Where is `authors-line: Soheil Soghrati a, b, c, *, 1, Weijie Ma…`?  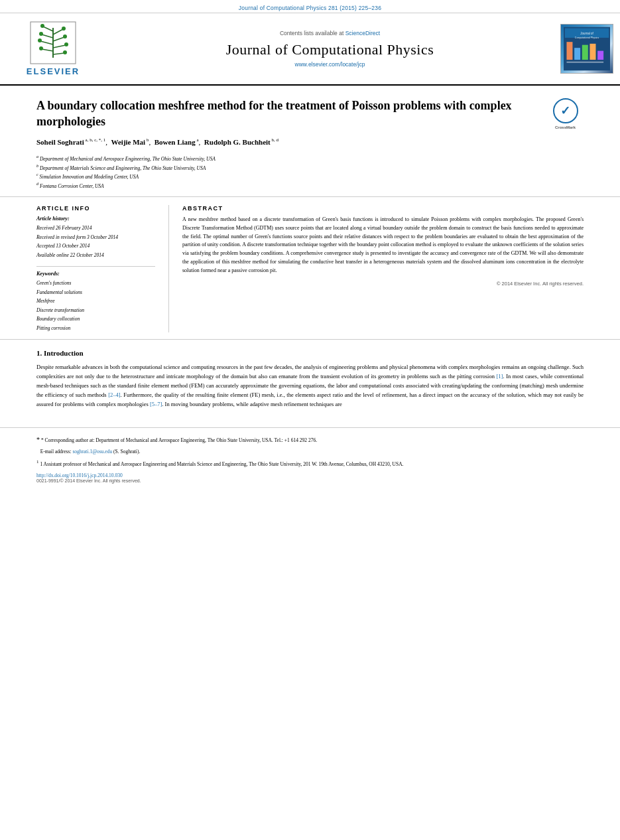 authors-line: Soheil Soghrati a, b, c, *, 1, Weijie Ma… is located at coordinates (310, 142).